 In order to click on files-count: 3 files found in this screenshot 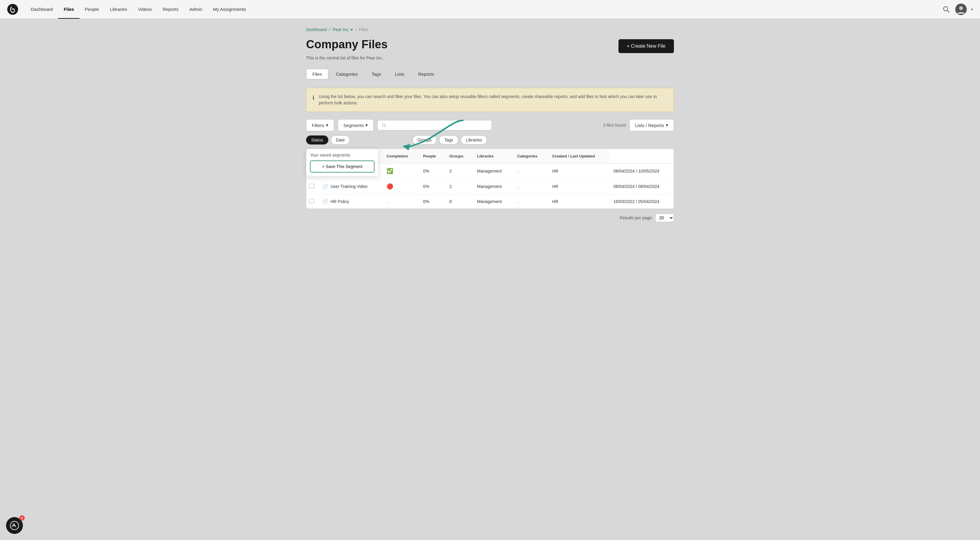, I will do `click(614, 125)`.